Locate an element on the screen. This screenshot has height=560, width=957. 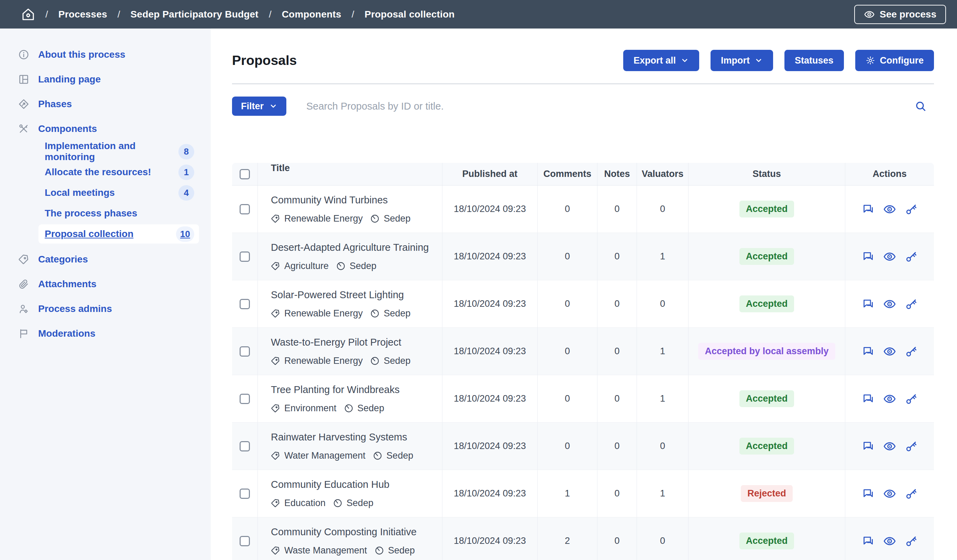
sidebar-item-components: Components is located at coordinates (106, 129).